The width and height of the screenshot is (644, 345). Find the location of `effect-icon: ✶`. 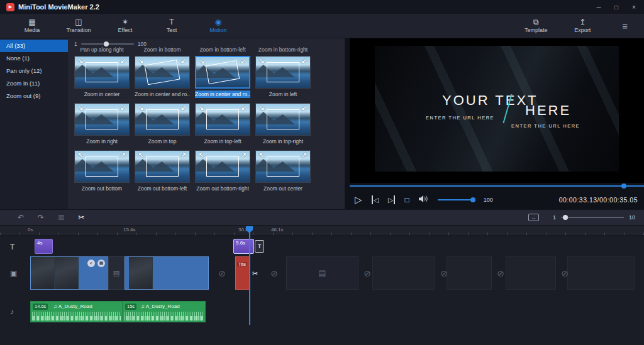

effect-icon: ✶ is located at coordinates (125, 23).